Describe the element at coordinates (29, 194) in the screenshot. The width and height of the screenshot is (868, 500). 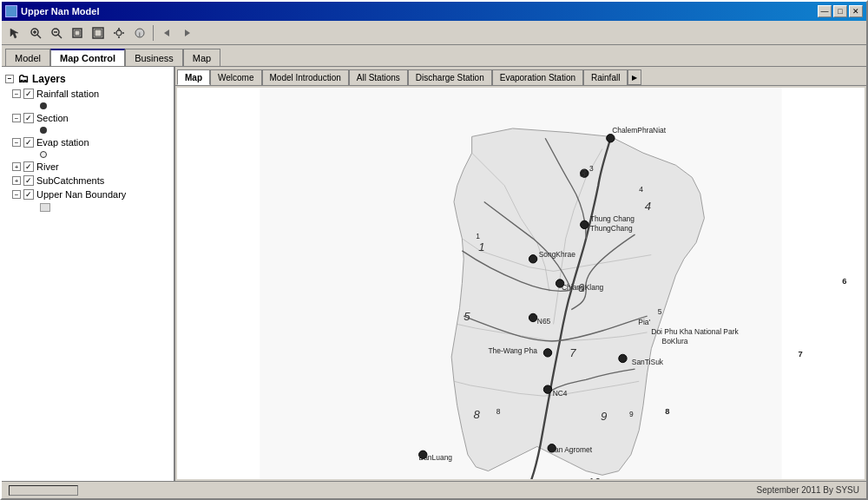
I see `upper-nan-checkbox: ✓` at that location.